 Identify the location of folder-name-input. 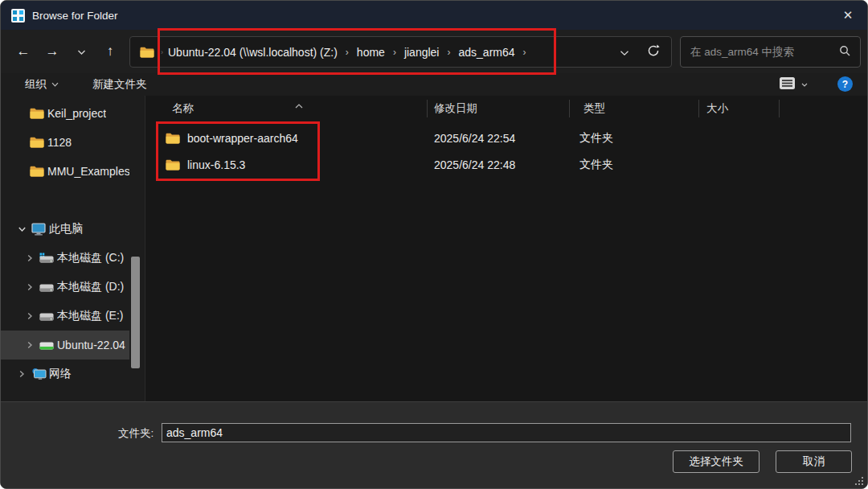
(506, 433).